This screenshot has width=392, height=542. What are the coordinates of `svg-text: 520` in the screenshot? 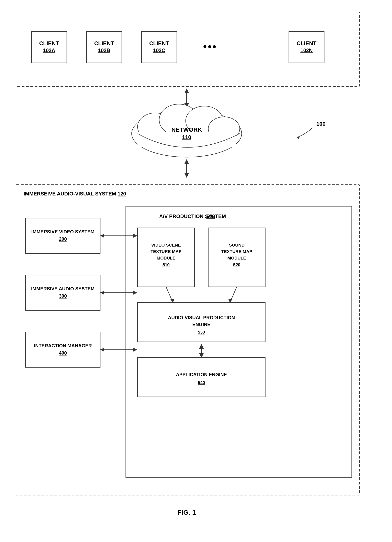 It's located at (237, 265).